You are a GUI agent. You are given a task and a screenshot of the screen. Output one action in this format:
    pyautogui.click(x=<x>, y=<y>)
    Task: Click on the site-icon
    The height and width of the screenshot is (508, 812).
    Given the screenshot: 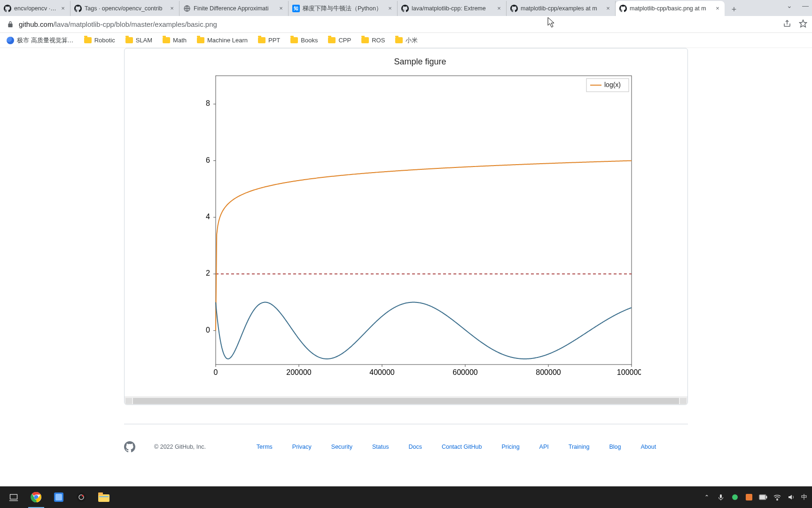 What is the action you would take?
    pyautogui.click(x=10, y=40)
    